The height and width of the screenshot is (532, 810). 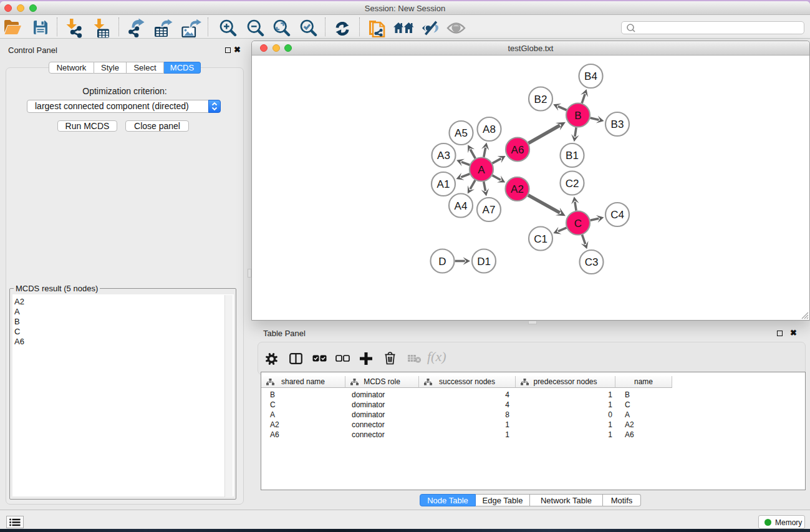 I want to click on svg-text: A3, so click(x=444, y=156).